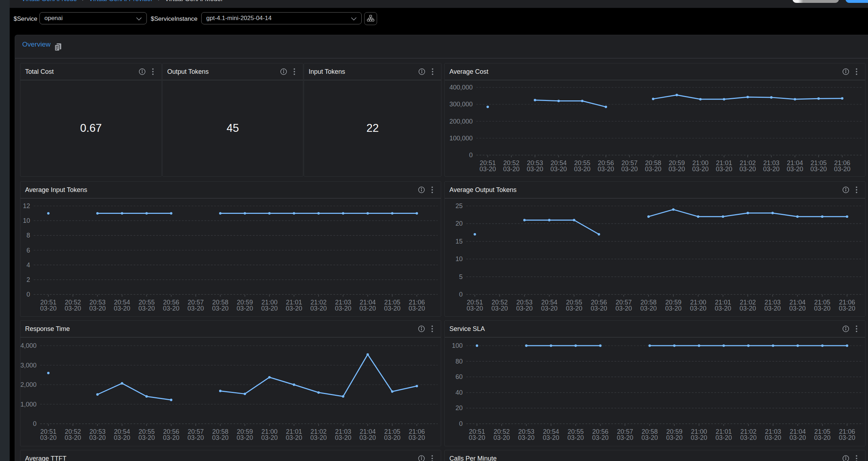  Describe the element at coordinates (467, 329) in the screenshot. I see `panel-title: Service SLA` at that location.